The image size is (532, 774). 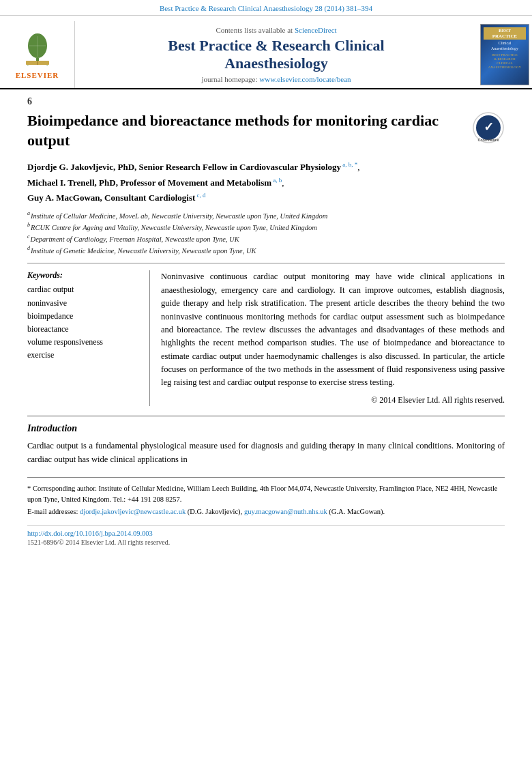 What do you see at coordinates (266, 8) in the screenshot?
I see `journal-citation: Best Practice & Research Clinical Anaest…` at bounding box center [266, 8].